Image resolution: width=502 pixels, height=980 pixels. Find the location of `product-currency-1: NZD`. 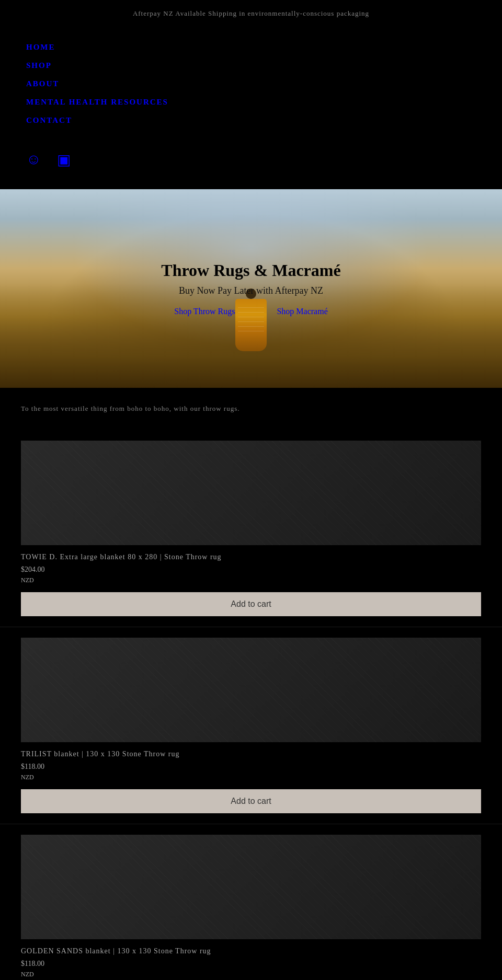

product-currency-1: NZD is located at coordinates (251, 580).